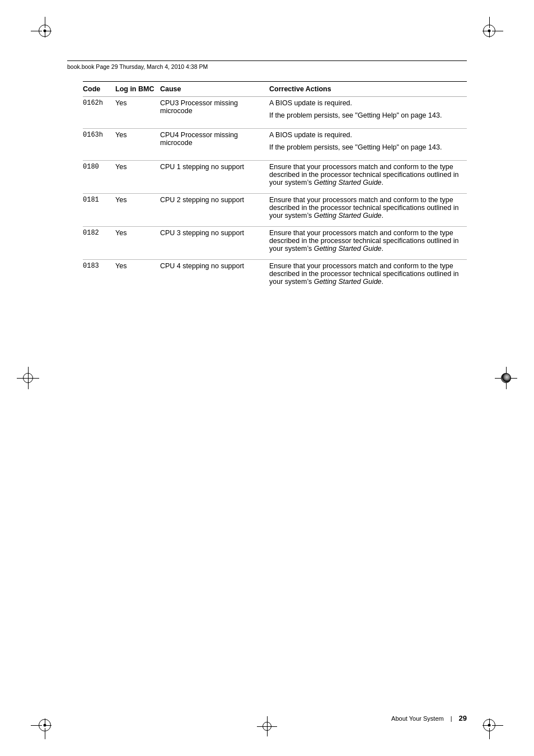 The height and width of the screenshot is (756, 534). I want to click on table-row: 0181YesCPU 2 stepping no supportEnsure t…, so click(275, 208).